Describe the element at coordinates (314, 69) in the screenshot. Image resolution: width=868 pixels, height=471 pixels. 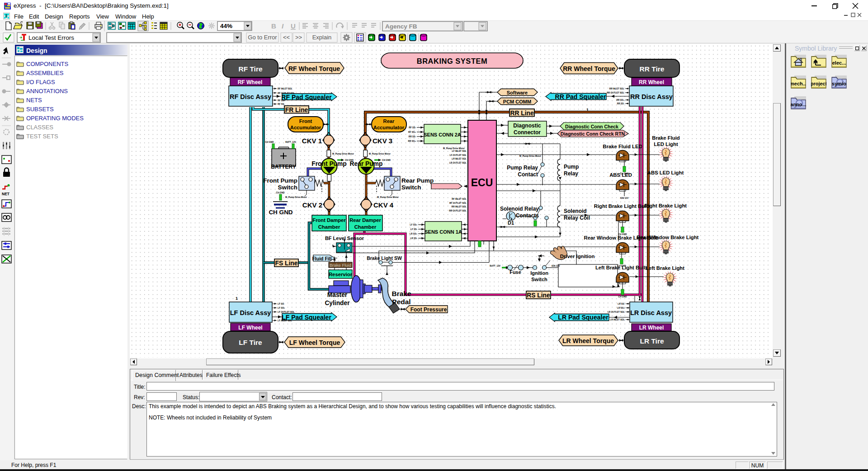
I see `svg-text: RF Wheel Torque` at that location.